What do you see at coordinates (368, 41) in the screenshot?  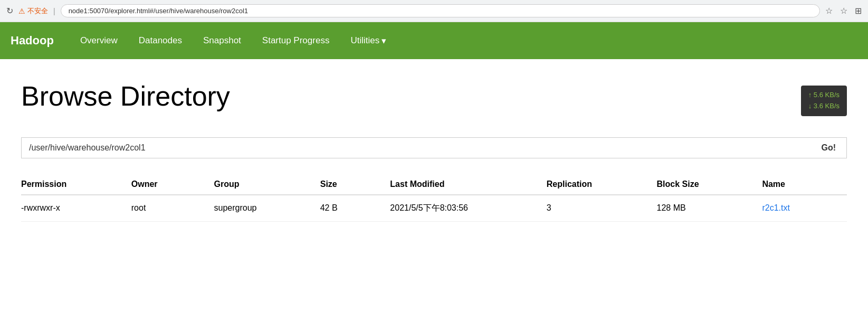 I see `nav-item-utilities: Utilities ▾` at bounding box center [368, 41].